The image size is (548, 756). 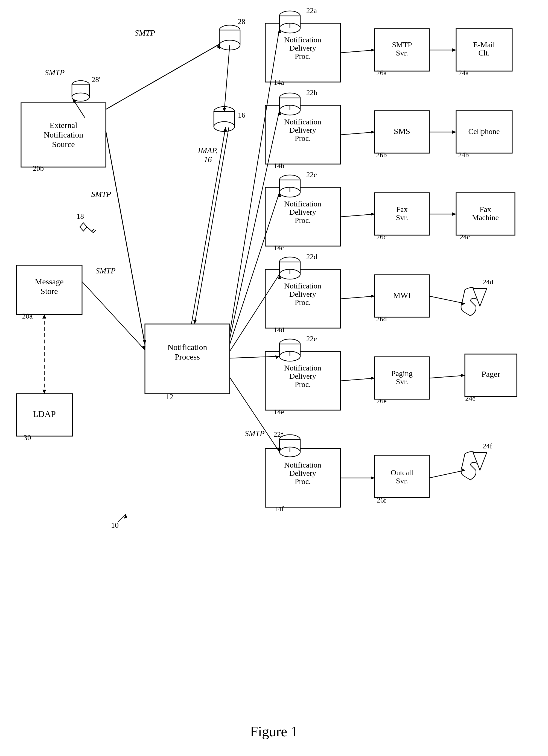 I want to click on svg-text: Source, so click(x=63, y=144).